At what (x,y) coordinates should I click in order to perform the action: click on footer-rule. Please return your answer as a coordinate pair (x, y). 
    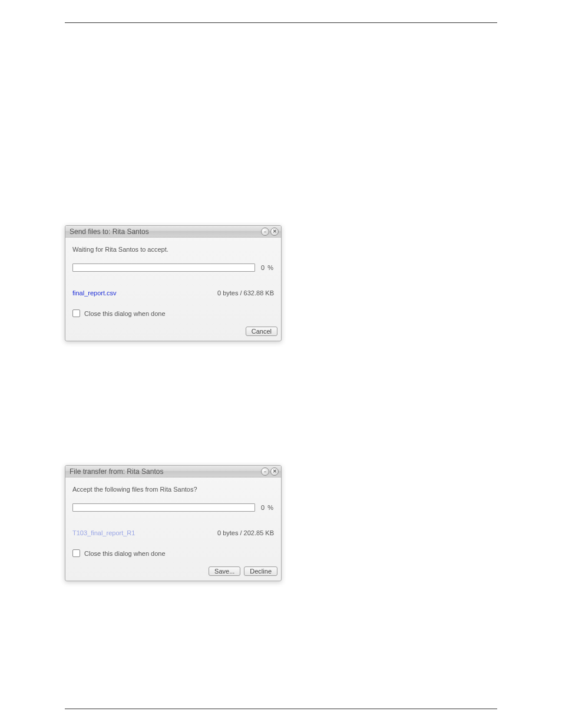
    Looking at the image, I should click on (281, 709).